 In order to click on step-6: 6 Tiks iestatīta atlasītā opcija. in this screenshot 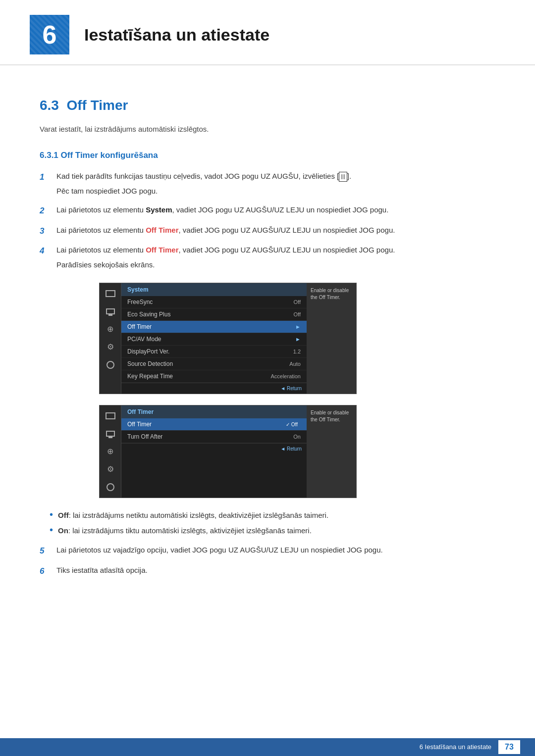, I will do `click(268, 571)`.